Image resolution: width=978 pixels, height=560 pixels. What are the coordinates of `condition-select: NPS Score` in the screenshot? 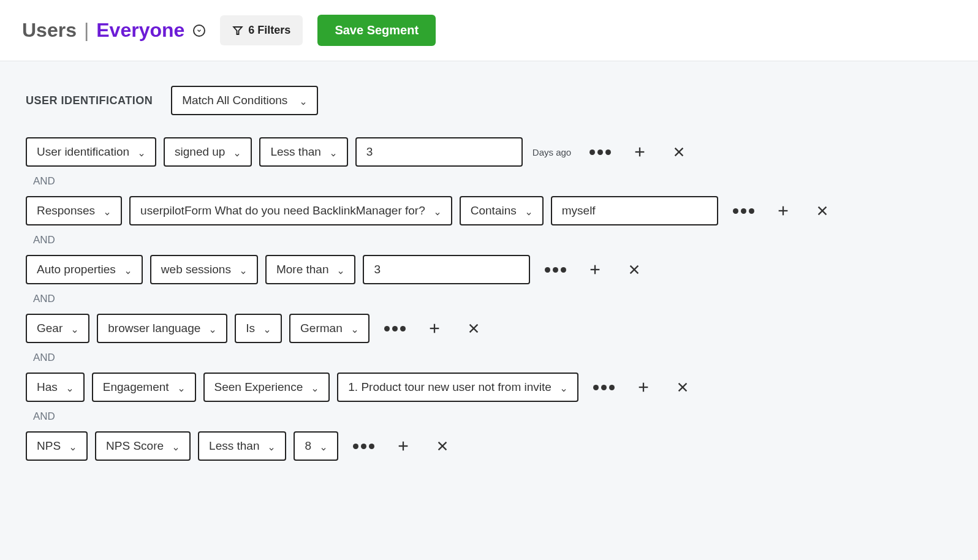 It's located at (143, 446).